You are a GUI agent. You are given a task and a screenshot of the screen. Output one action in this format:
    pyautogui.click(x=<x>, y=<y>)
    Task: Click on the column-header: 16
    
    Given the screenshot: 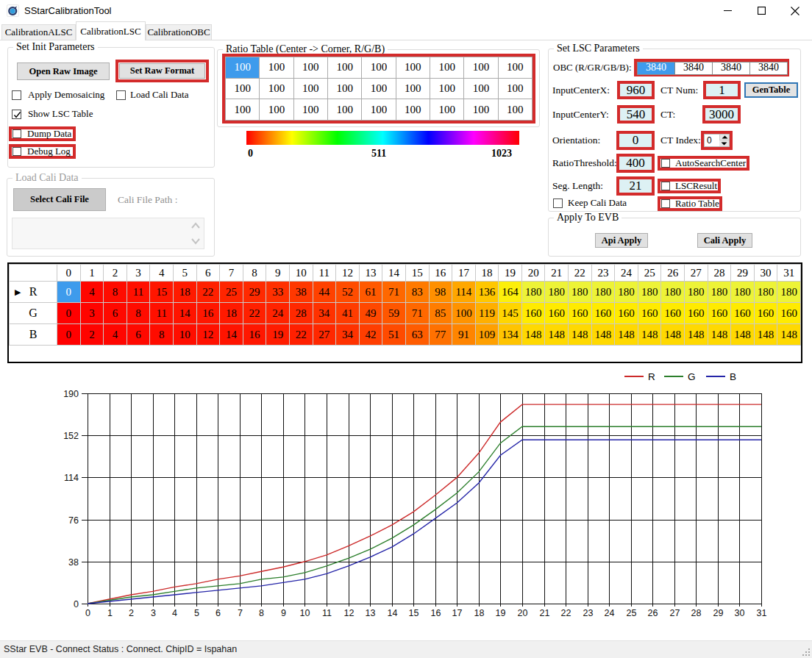 What is the action you would take?
    pyautogui.click(x=441, y=273)
    